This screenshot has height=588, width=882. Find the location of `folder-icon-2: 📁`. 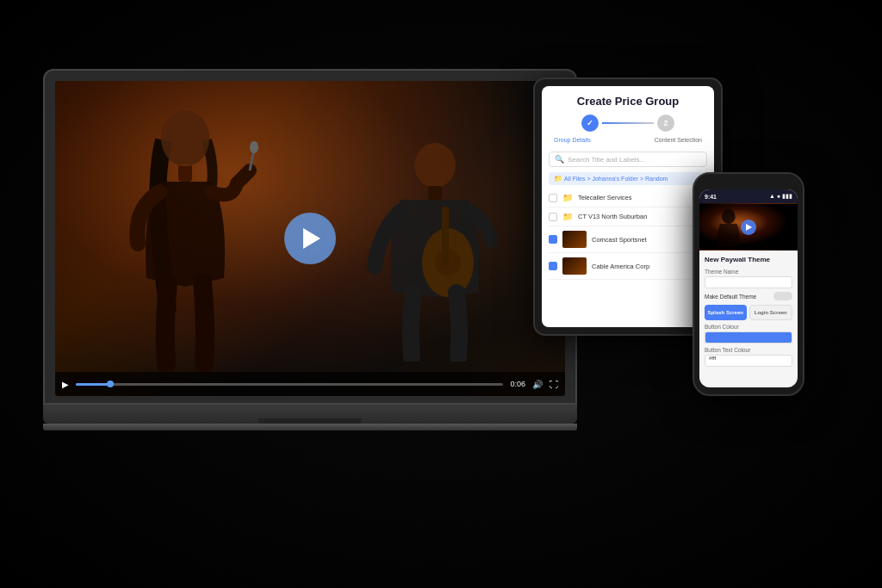

folder-icon-2: 📁 is located at coordinates (568, 217).